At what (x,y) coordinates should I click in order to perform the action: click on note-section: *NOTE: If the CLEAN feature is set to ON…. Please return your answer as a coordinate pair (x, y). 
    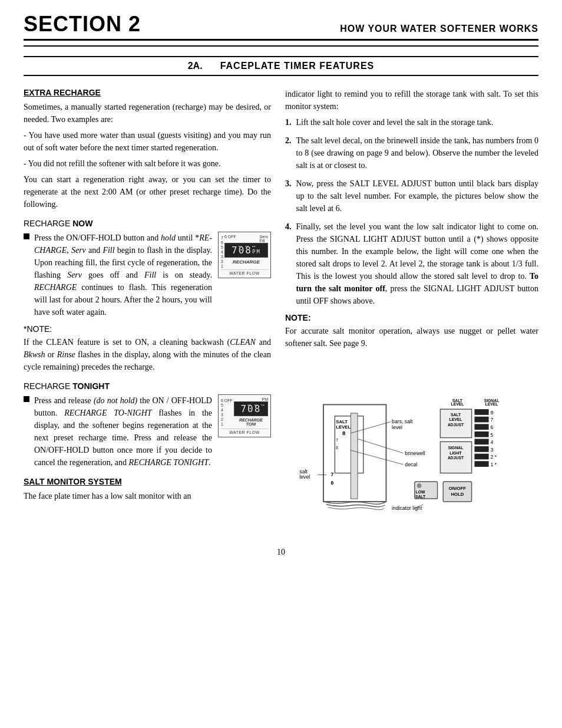
    Looking at the image, I should click on (147, 349).